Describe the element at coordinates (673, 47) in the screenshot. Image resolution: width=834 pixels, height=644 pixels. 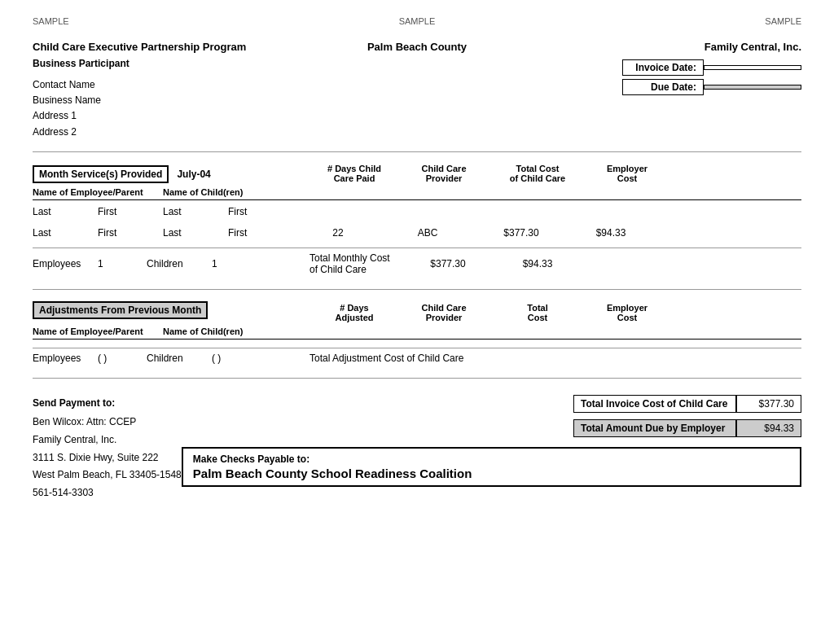
I see `family-central: Family Central, Inc.` at that location.